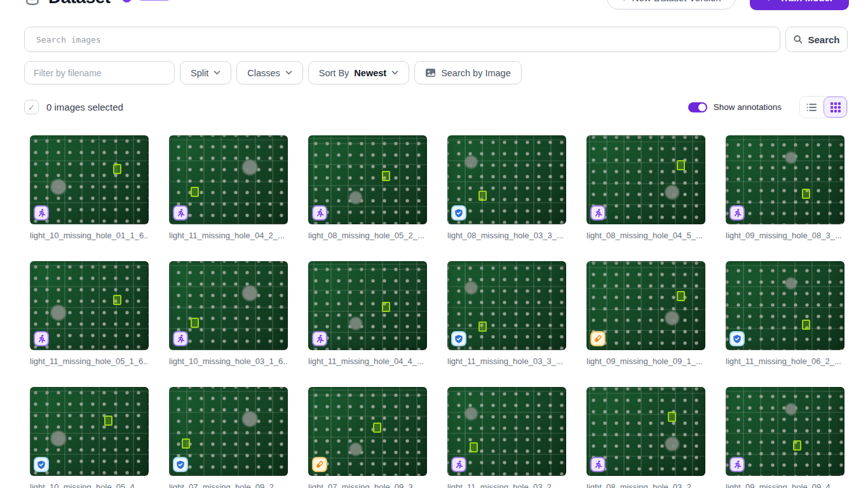  Describe the element at coordinates (32, 107) in the screenshot. I see `select-all-checkbox: ✓` at that location.